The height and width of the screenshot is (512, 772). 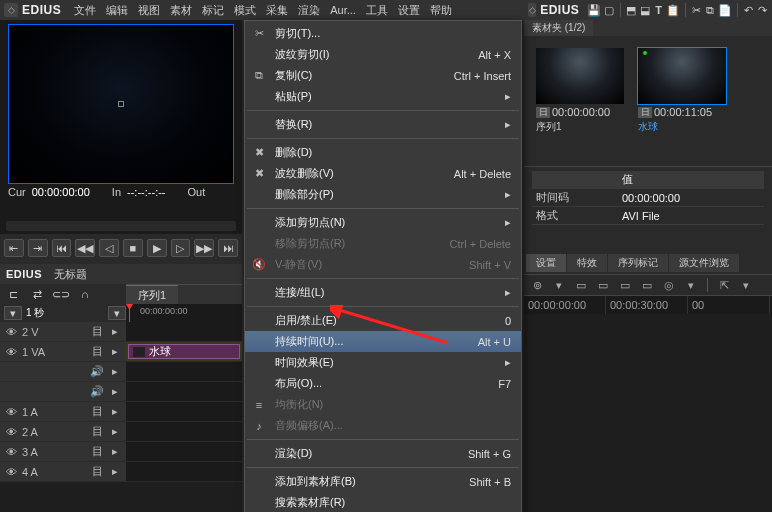 What do you see at coordinates (559, 285) in the screenshot?
I see `dd-icon: ▾` at bounding box center [559, 285].